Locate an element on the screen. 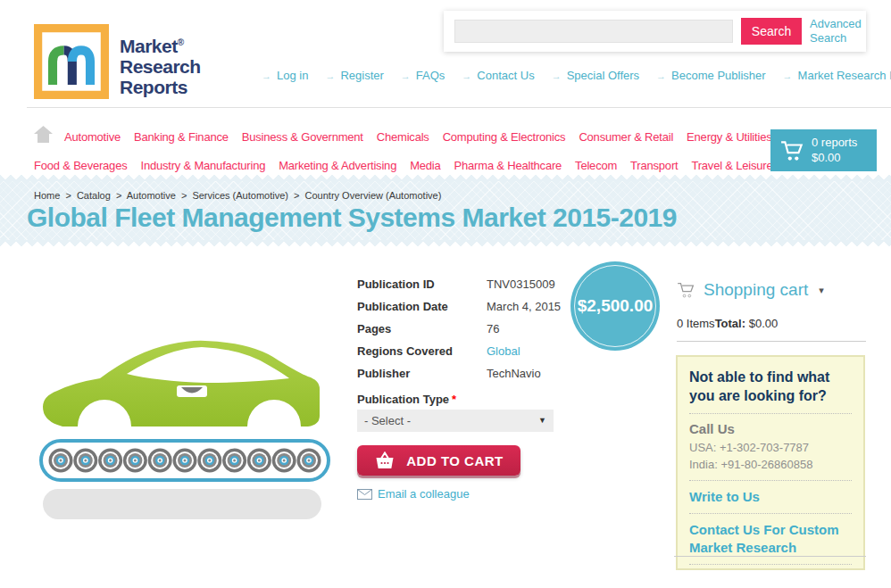 The image size is (891, 588). detail-row: Regions Covered Global is located at coordinates (459, 352).